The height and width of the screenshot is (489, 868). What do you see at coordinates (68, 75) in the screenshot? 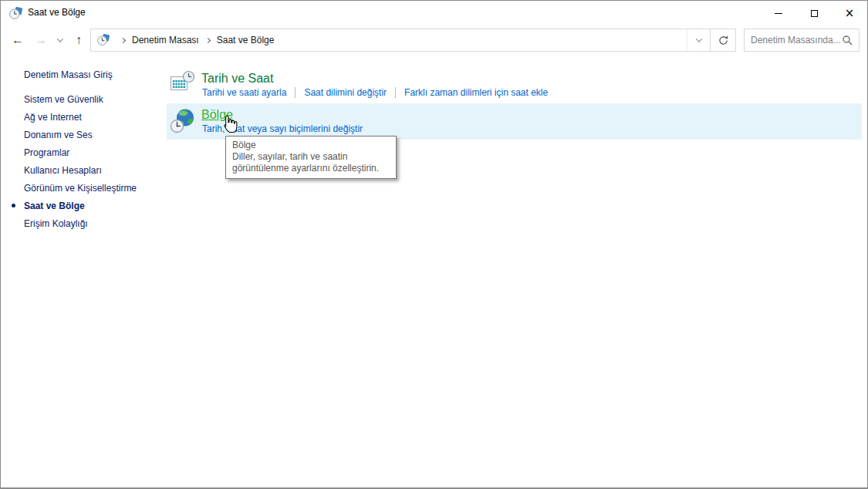
I see `sidebar-item-label: Denetim Masası Giriş` at bounding box center [68, 75].